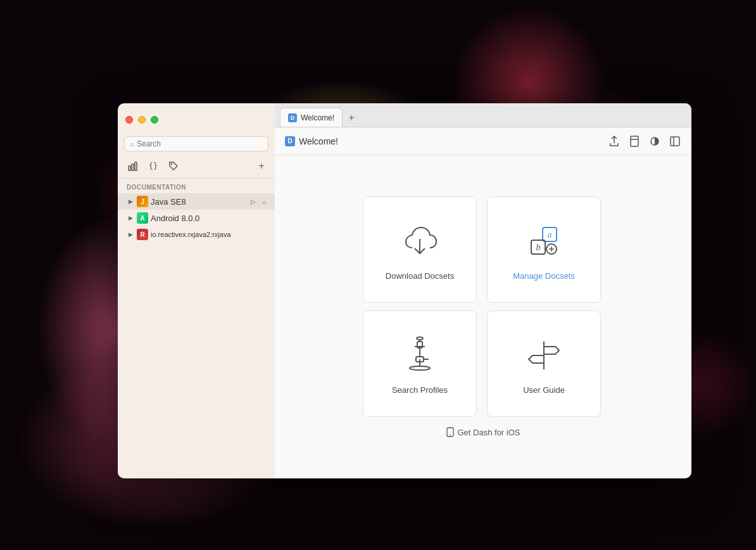 The image size is (756, 550). I want to click on card-search-profiles-label: Search Profiles, so click(420, 390).